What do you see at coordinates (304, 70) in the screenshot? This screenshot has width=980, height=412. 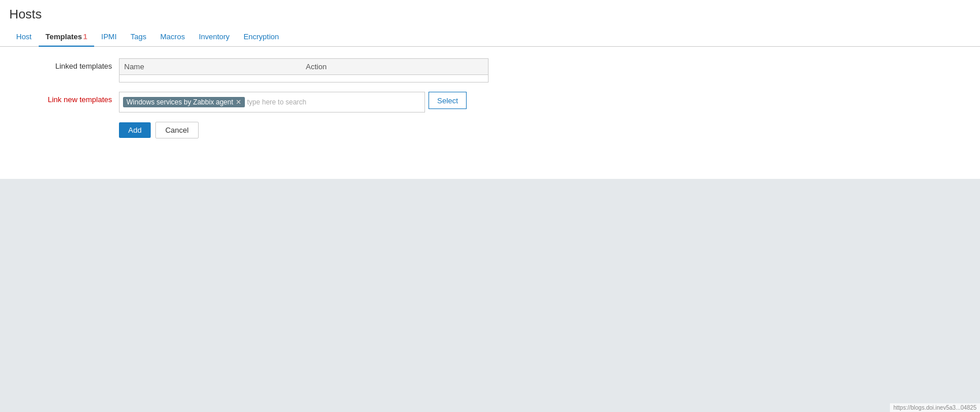 I see `linked-templates-table-wrapper: Name Action` at bounding box center [304, 70].